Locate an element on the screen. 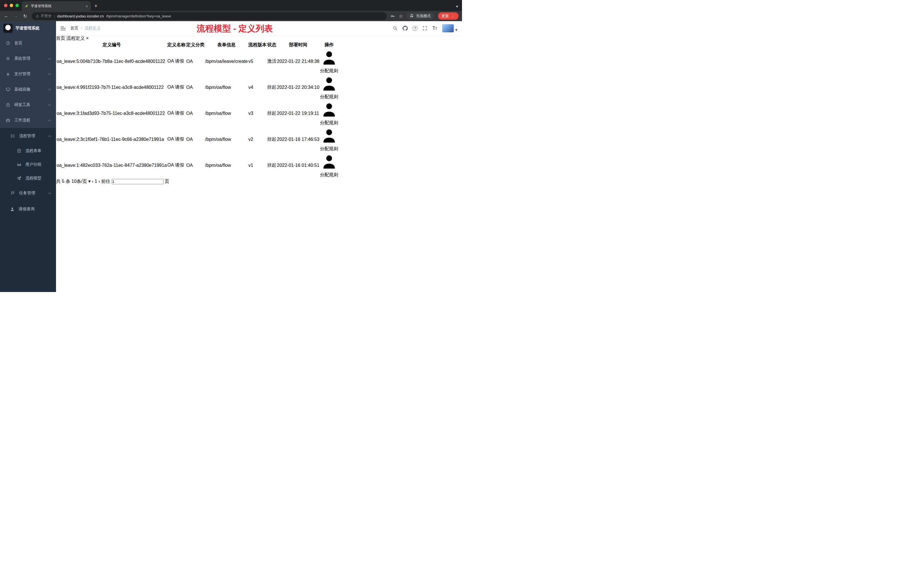  sidebar-item-process-form: 流程表单 is located at coordinates (28, 151).